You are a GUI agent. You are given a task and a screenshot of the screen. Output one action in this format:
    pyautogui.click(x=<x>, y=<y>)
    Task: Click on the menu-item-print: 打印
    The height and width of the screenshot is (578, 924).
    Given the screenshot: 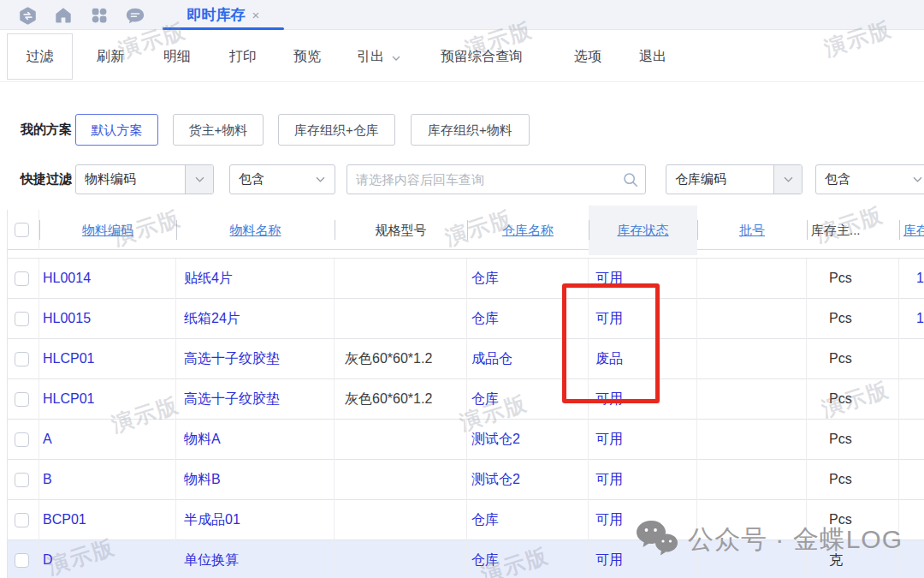 What is the action you would take?
    pyautogui.click(x=243, y=57)
    